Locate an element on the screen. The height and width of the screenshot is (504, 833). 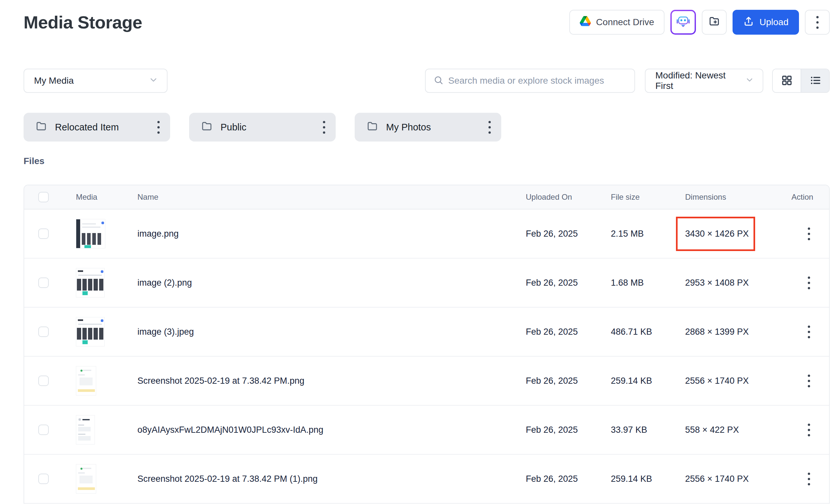
folder-plus-icon is located at coordinates (714, 22).